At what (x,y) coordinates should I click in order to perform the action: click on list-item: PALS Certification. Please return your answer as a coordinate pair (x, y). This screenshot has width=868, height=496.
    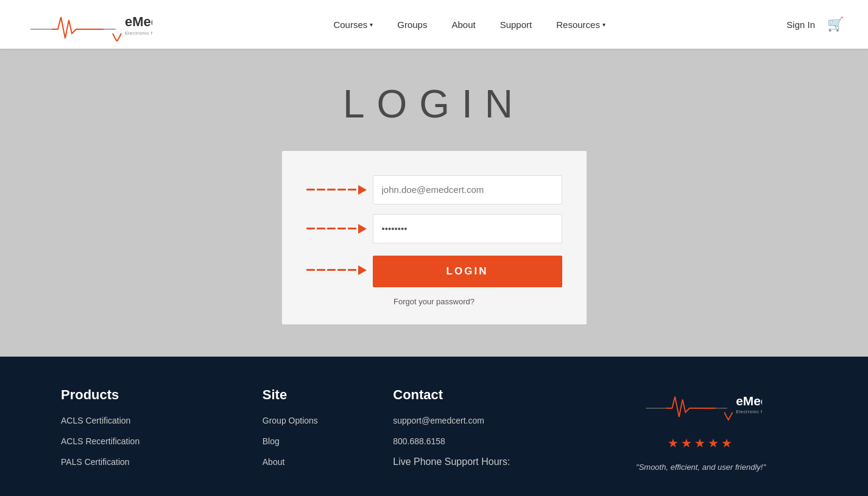
    Looking at the image, I should click on (150, 462).